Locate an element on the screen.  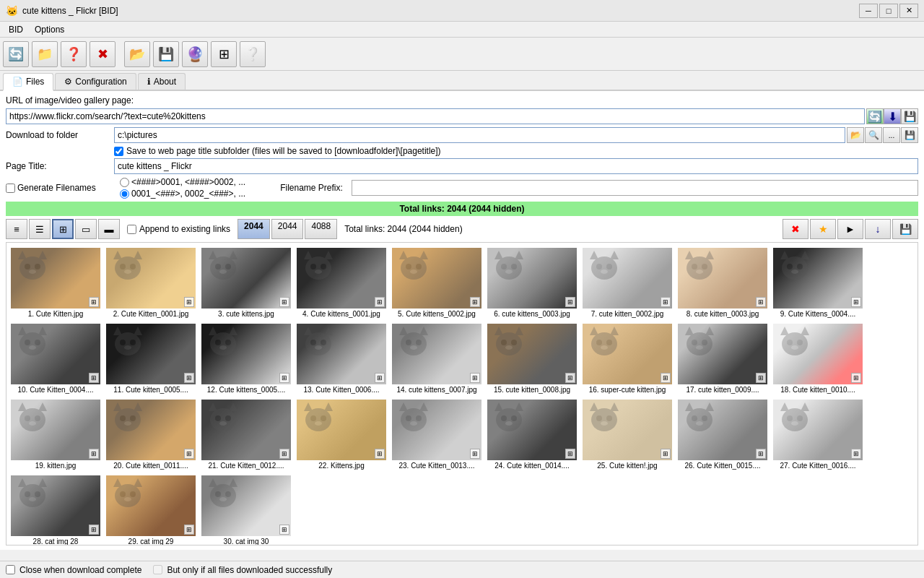
menu-bid: BID is located at coordinates (16, 30).